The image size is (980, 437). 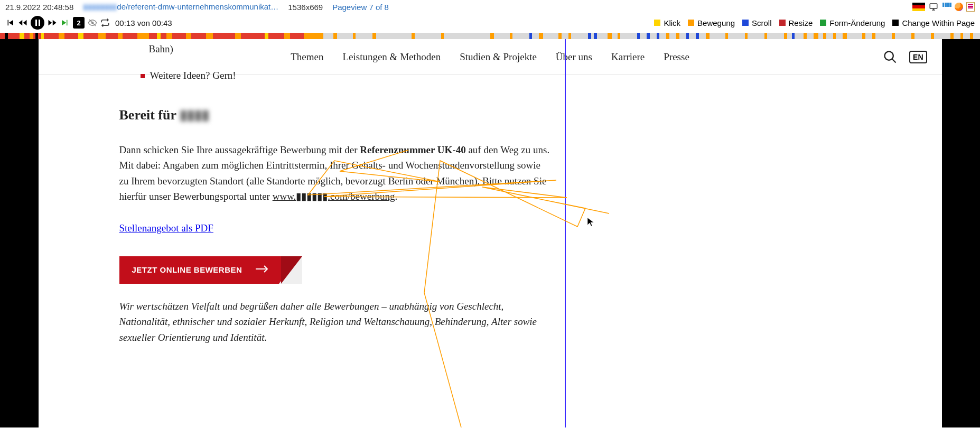 I want to click on loop-button, so click(x=105, y=23).